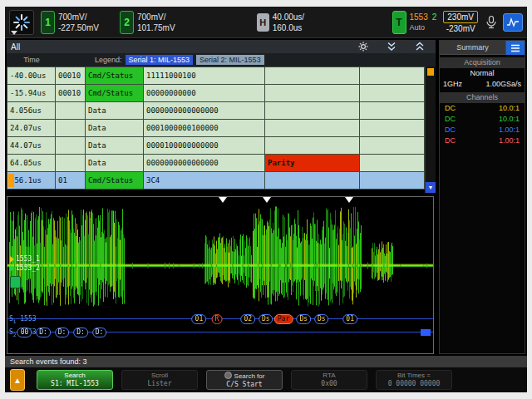  Describe the element at coordinates (482, 120) in the screenshot. I see `channel-summary-row: DC10.0:1` at that location.